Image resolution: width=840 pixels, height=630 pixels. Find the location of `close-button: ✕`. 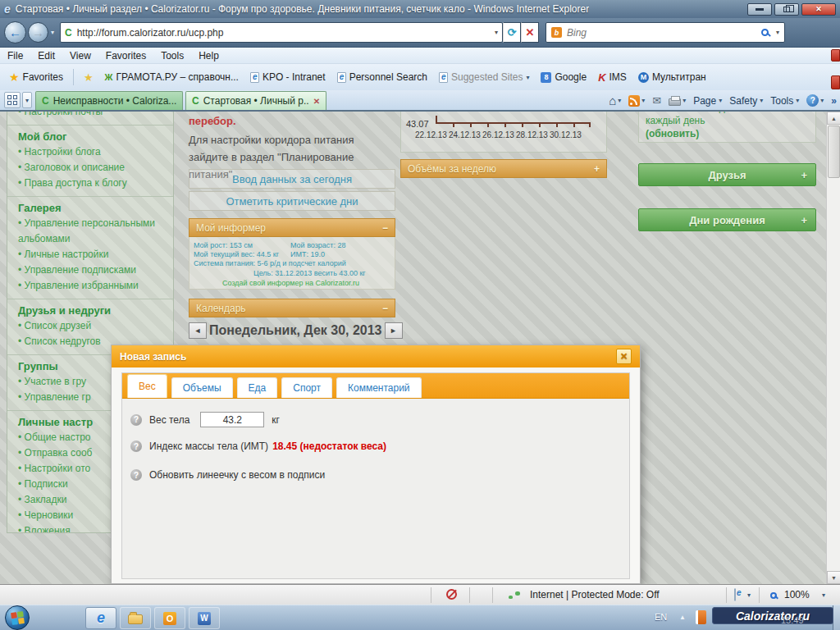

close-button: ✕ is located at coordinates (819, 10).